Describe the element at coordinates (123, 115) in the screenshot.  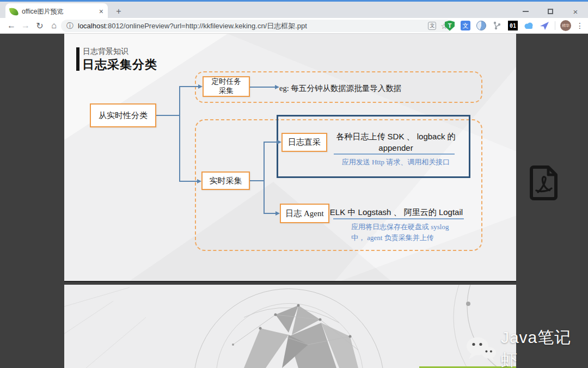
I see `node-root: 从实时性分类` at that location.